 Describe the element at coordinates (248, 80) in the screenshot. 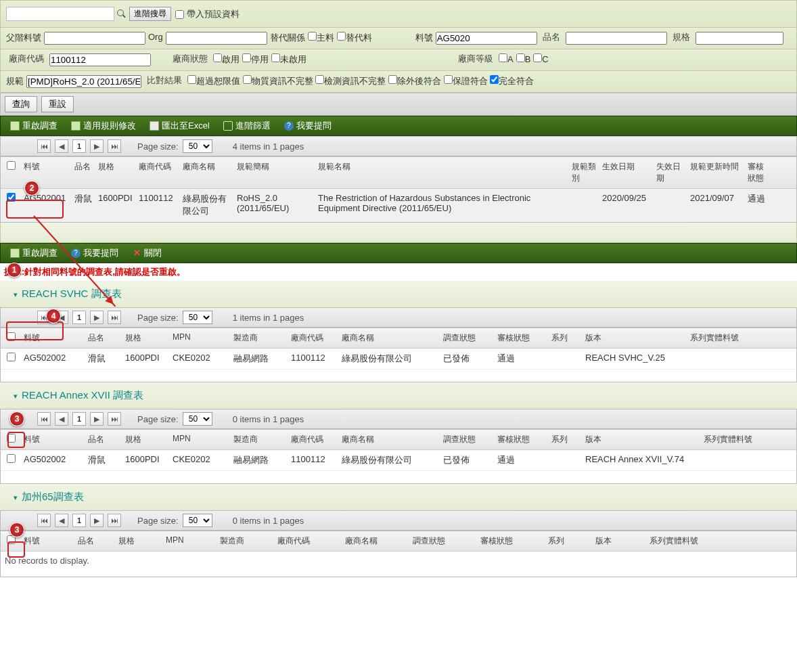

I see `cmp-mat-incomplete-checkbox` at that location.